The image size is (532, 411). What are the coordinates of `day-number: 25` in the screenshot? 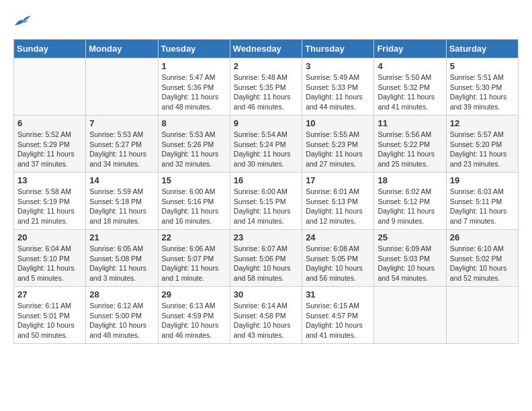 It's located at (410, 238).